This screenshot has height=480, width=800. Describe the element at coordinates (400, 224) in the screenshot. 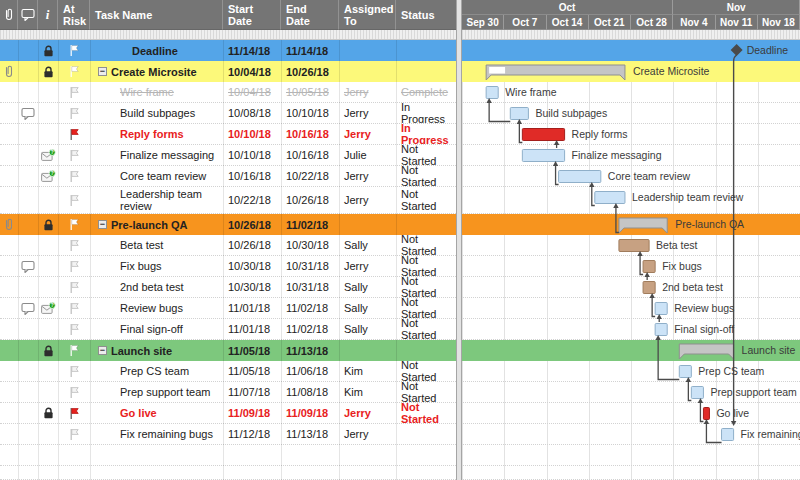

I see `task-row: −Pre-launch QA10/26/1811/02/18` at that location.